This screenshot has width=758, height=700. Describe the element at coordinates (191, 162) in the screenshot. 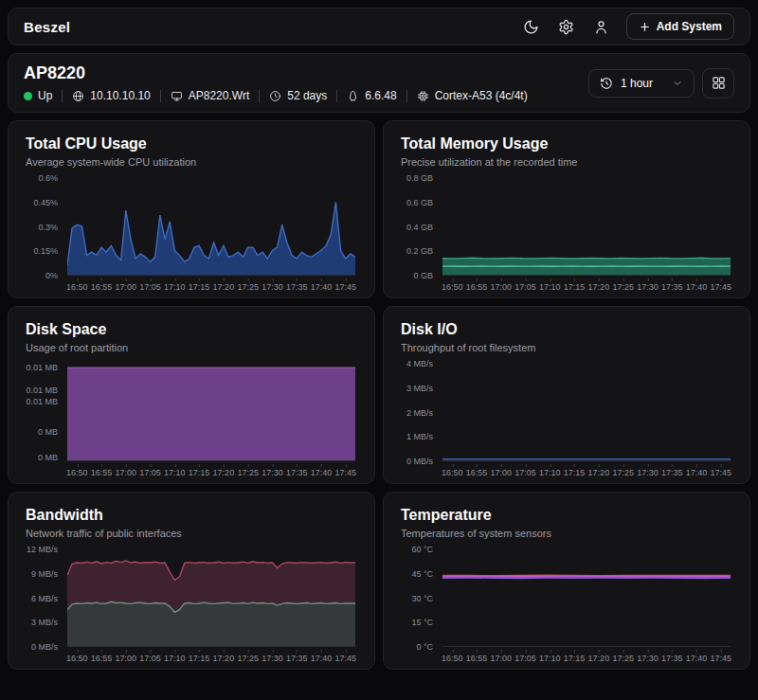

I see `card-subtitle: Average system-wide CPU utilization` at that location.